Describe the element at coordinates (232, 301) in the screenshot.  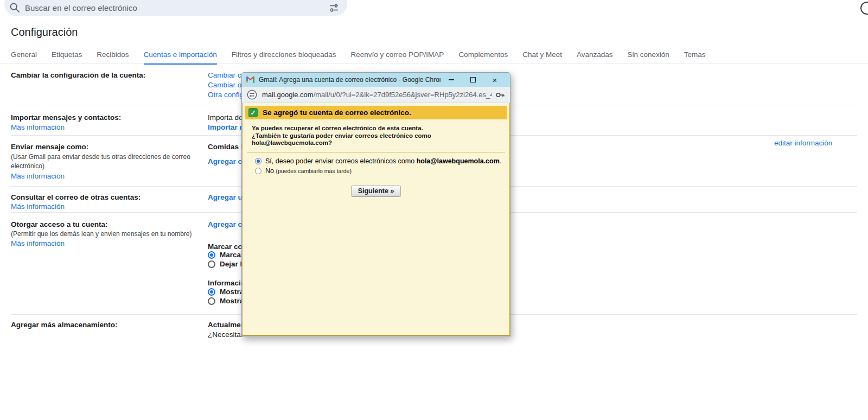
I see `info-radio-2-label: Mostra` at that location.